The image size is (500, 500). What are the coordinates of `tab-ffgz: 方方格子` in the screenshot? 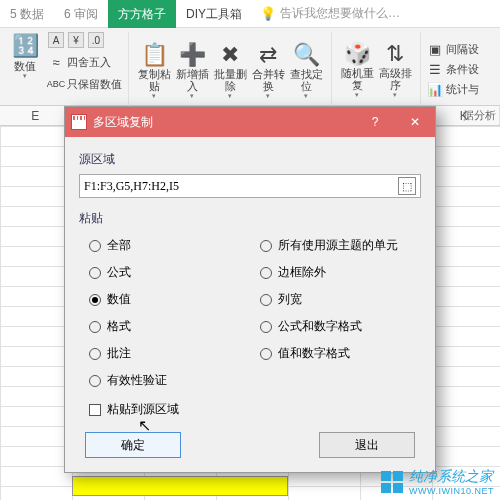 It's located at (142, 14).